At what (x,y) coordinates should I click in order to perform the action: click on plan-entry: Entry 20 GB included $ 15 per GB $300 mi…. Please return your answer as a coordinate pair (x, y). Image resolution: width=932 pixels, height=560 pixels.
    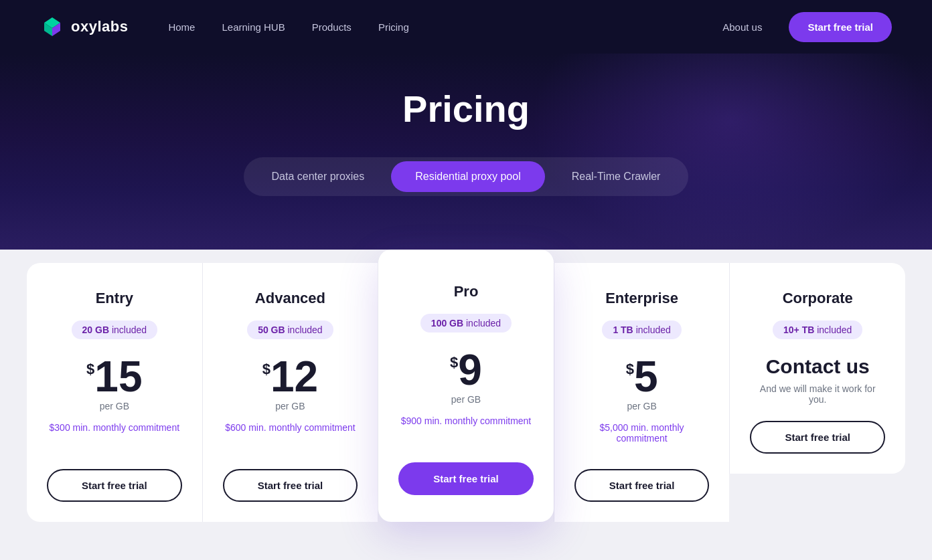
    Looking at the image, I should click on (114, 392).